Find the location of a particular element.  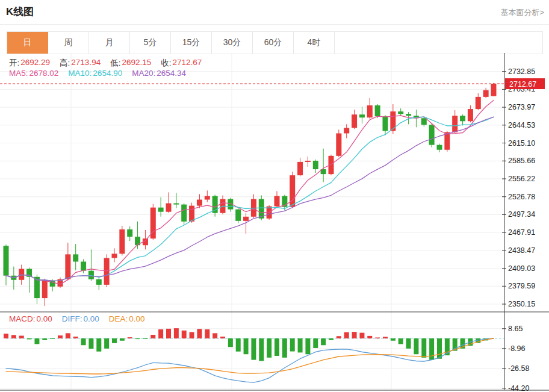

macd-tick-label: -26.58 is located at coordinates (519, 369).